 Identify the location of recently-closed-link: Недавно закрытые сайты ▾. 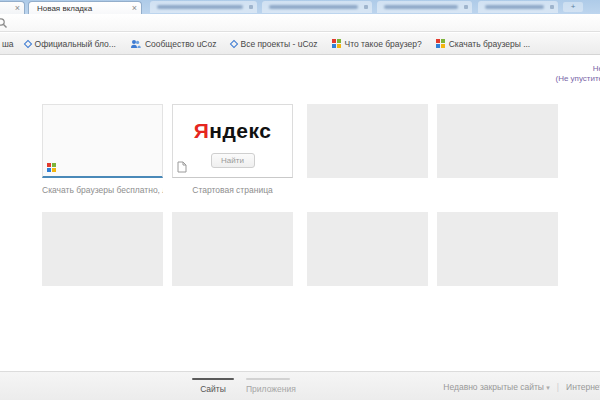
(496, 387).